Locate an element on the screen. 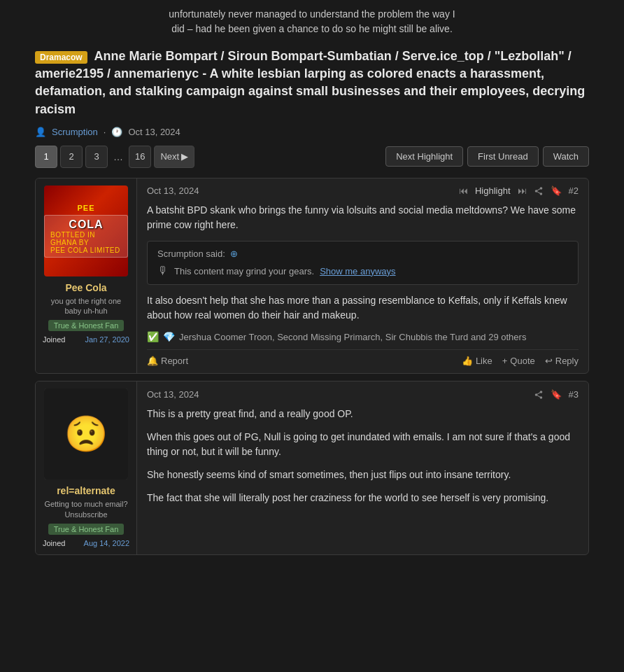 Image resolution: width=624 pixels, height=672 pixels. quote-block-2: Scrumption said: ⊕ 🎙 This content may gr… is located at coordinates (362, 263).